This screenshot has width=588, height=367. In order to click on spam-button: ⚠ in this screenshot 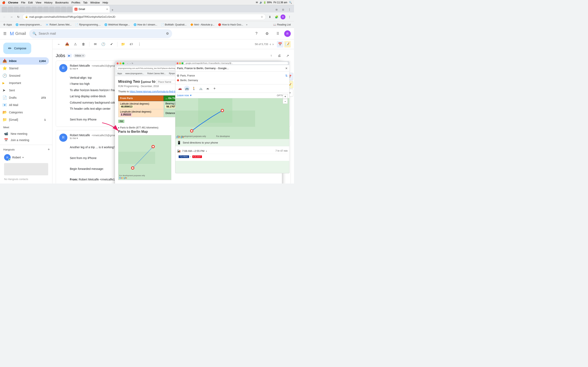, I will do `click(75, 44)`.